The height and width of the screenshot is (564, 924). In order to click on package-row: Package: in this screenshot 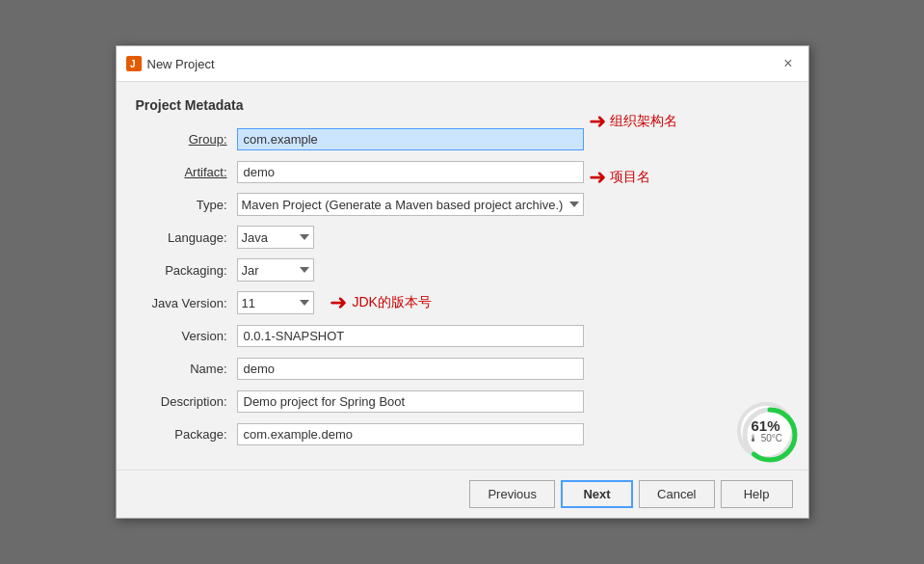, I will do `click(462, 434)`.